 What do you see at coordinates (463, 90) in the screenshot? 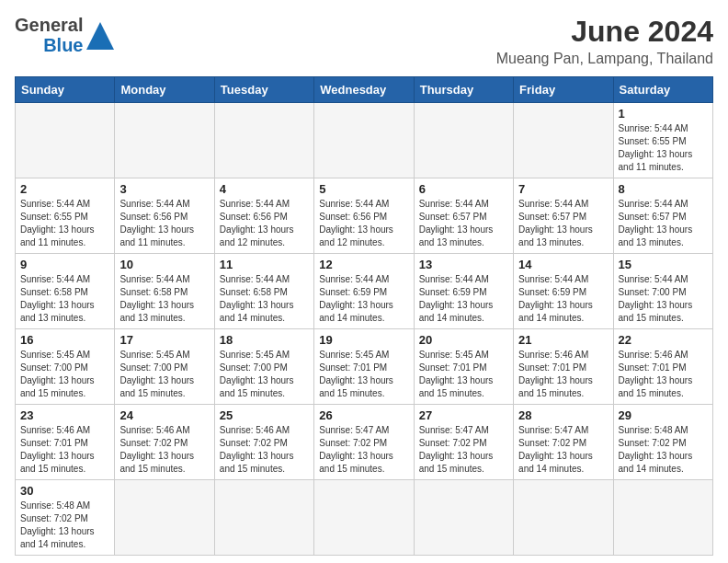
I see `weekday-header-thursday: Thursday` at bounding box center [463, 90].